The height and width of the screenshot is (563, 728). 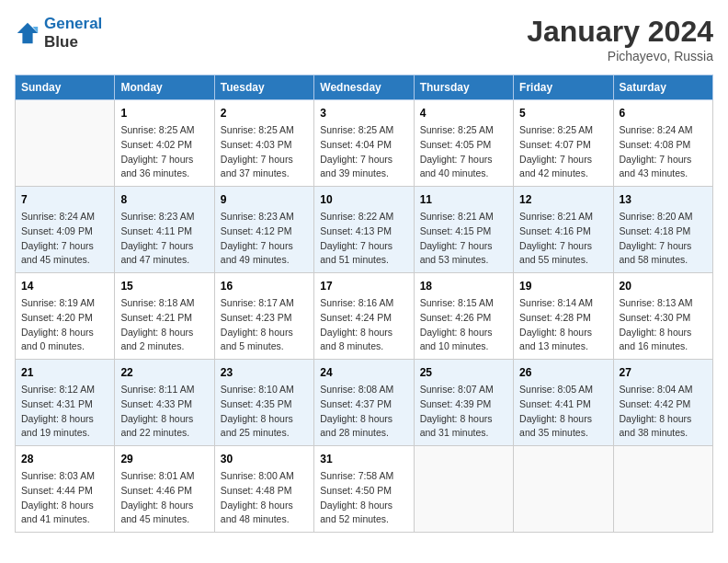 I want to click on day-number: 5, so click(x=563, y=113).